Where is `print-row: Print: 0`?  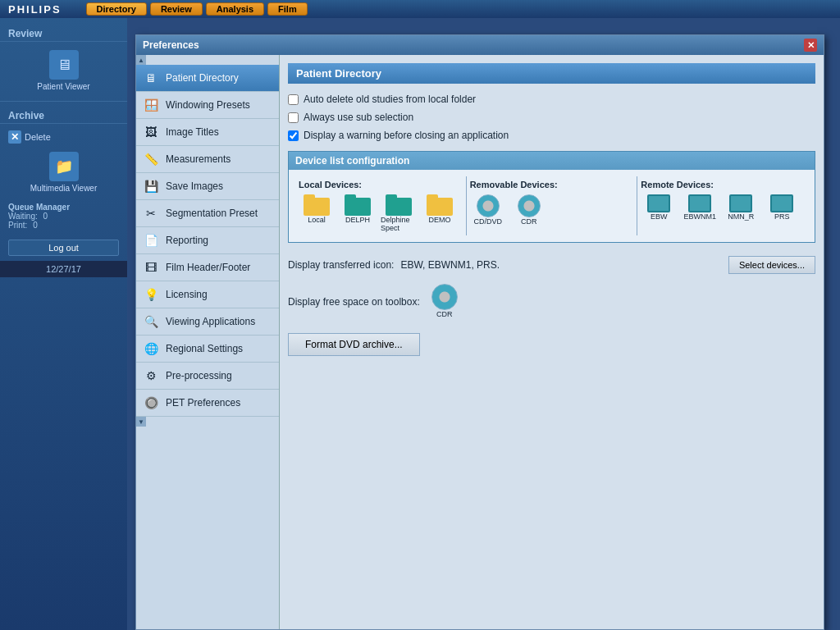 print-row: Print: 0 is located at coordinates (64, 225).